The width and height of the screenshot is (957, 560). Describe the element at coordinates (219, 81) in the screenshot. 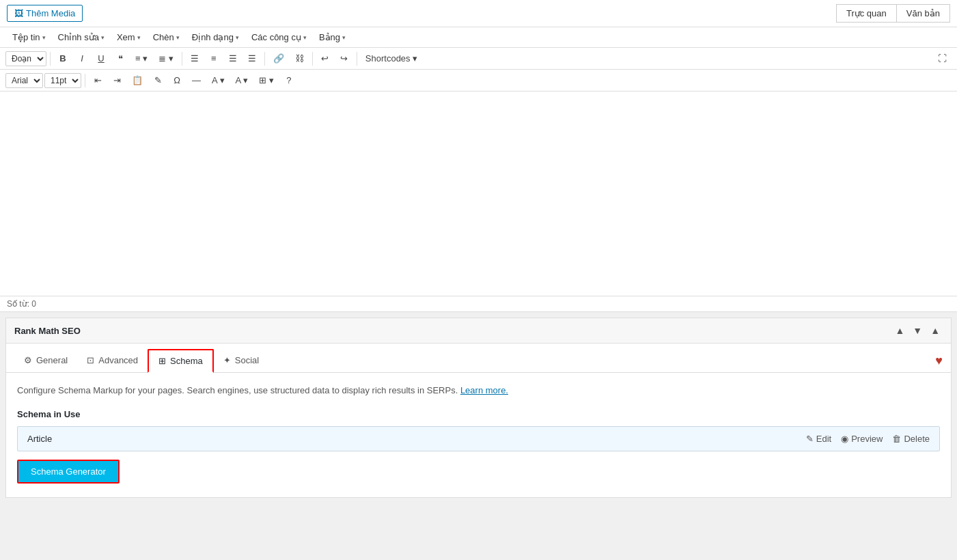

I see `font-color-button: A ▾` at that location.